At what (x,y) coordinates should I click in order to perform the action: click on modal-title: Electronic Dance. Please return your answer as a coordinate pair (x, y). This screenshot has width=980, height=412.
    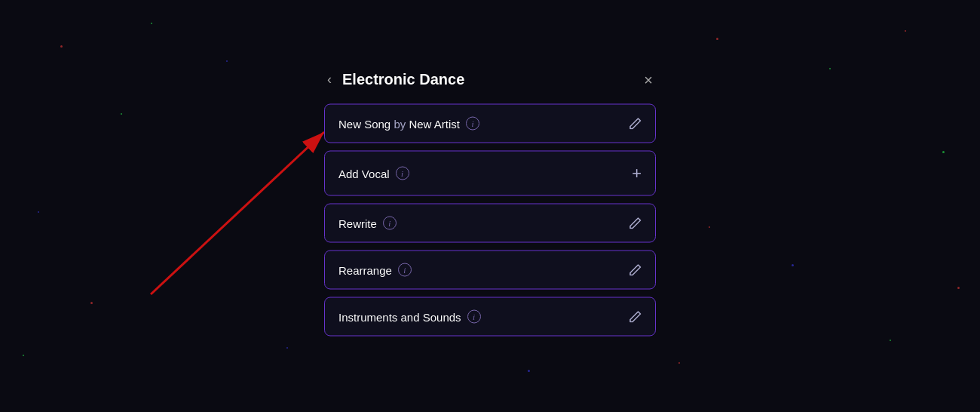
    Looking at the image, I should click on (488, 80).